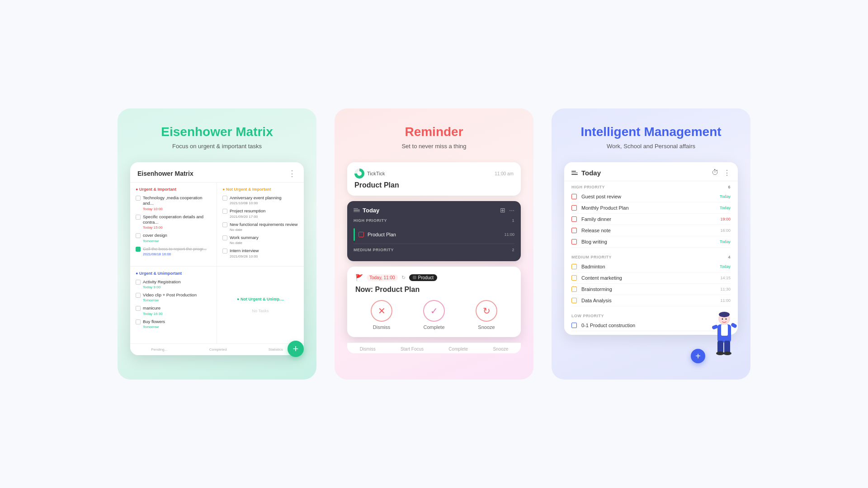 The width and height of the screenshot is (868, 488). What do you see at coordinates (651, 325) in the screenshot?
I see `im-task-product-construction: 0-1 Product construction` at bounding box center [651, 325].